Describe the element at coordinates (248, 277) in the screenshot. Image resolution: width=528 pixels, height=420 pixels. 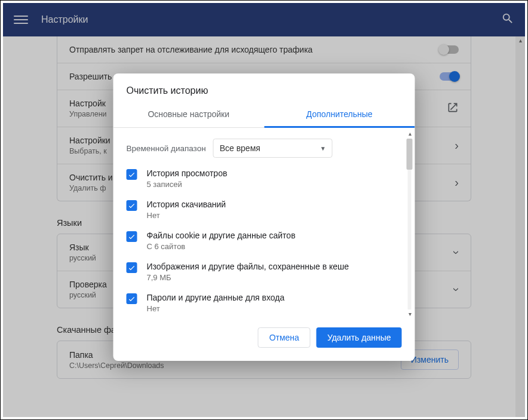
I see `option-sub: 7,9 МБ` at that location.